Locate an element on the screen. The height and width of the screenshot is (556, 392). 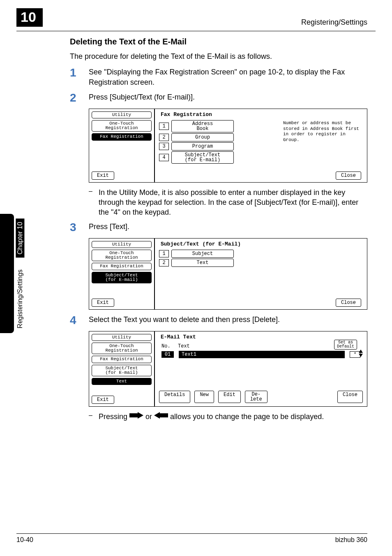
screenshot-email-text: Utility One-Touch Registration Fax Regis… is located at coordinates (228, 369).